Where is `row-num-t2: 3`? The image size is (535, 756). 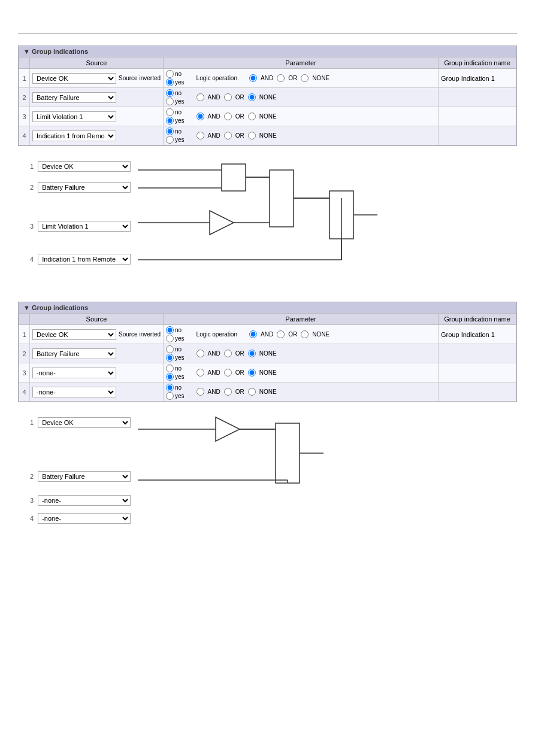 row-num-t2: 3 is located at coordinates (25, 373).